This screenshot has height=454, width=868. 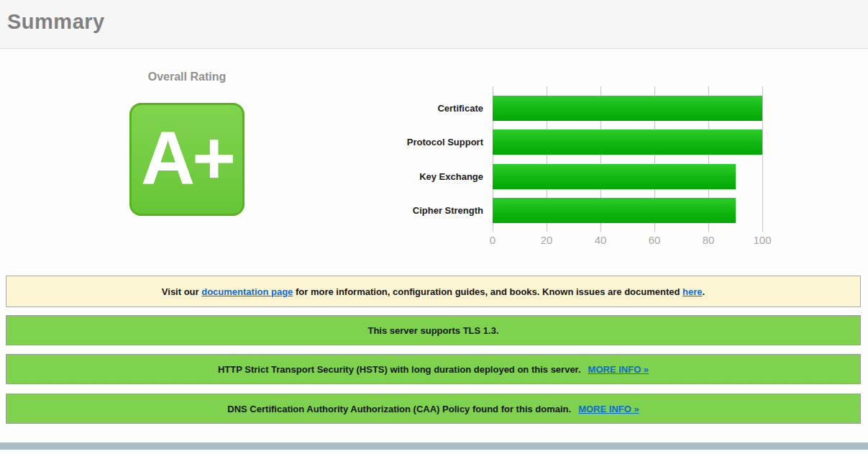 What do you see at coordinates (614, 210) in the screenshot?
I see `chart-bar-cipher-strength` at bounding box center [614, 210].